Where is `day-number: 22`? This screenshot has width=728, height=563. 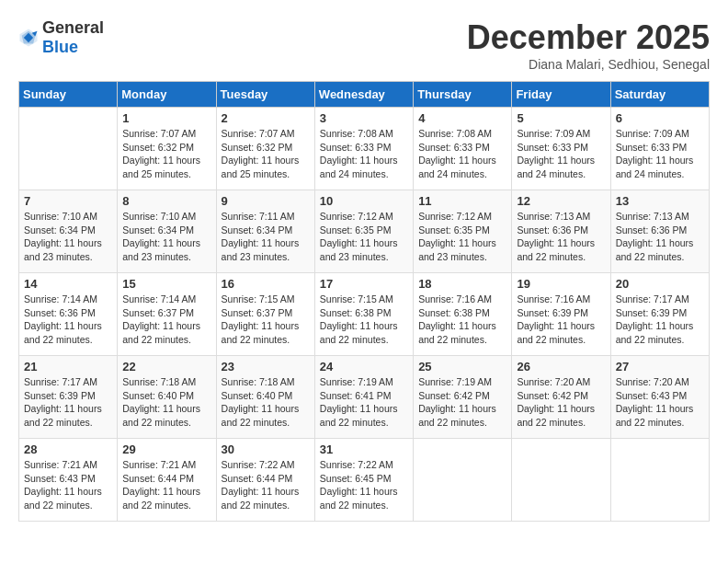 day-number: 22 is located at coordinates (166, 366).